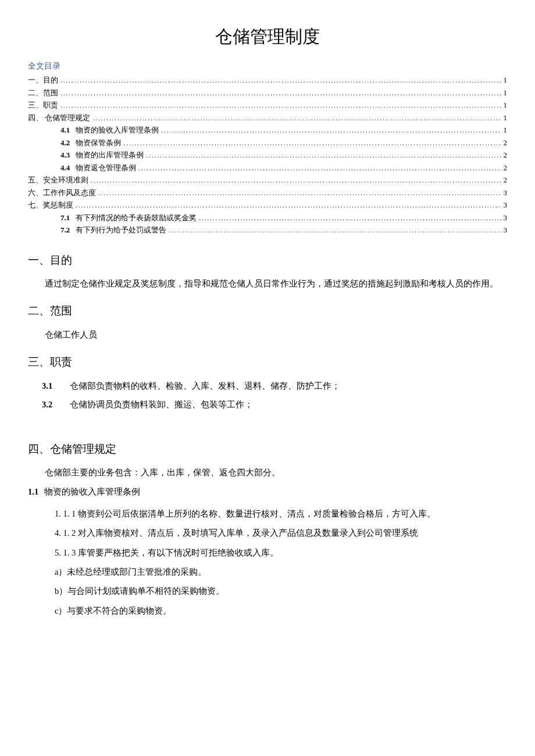  What do you see at coordinates (268, 180) in the screenshot?
I see `toc-item: 五、安全环境准则2` at bounding box center [268, 180].